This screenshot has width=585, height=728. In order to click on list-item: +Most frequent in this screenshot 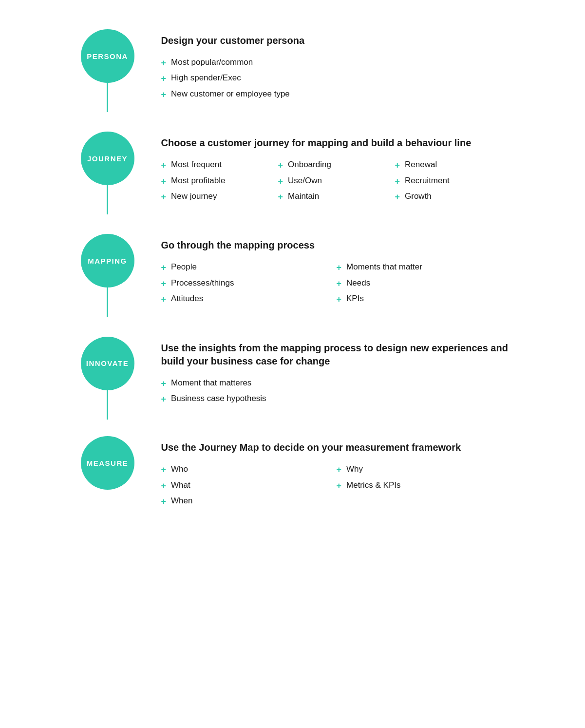, I will do `click(220, 165)`.